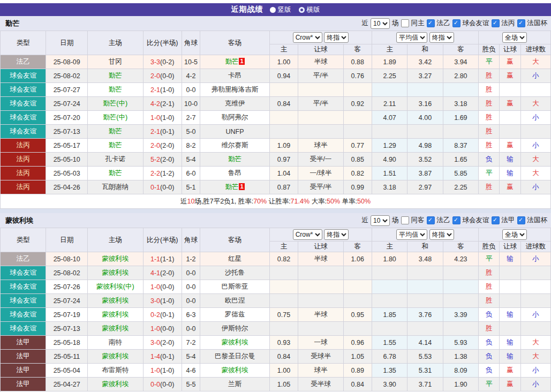 This screenshot has height=392, width=551. I want to click on match-date: 25-08-10, so click(66, 259).